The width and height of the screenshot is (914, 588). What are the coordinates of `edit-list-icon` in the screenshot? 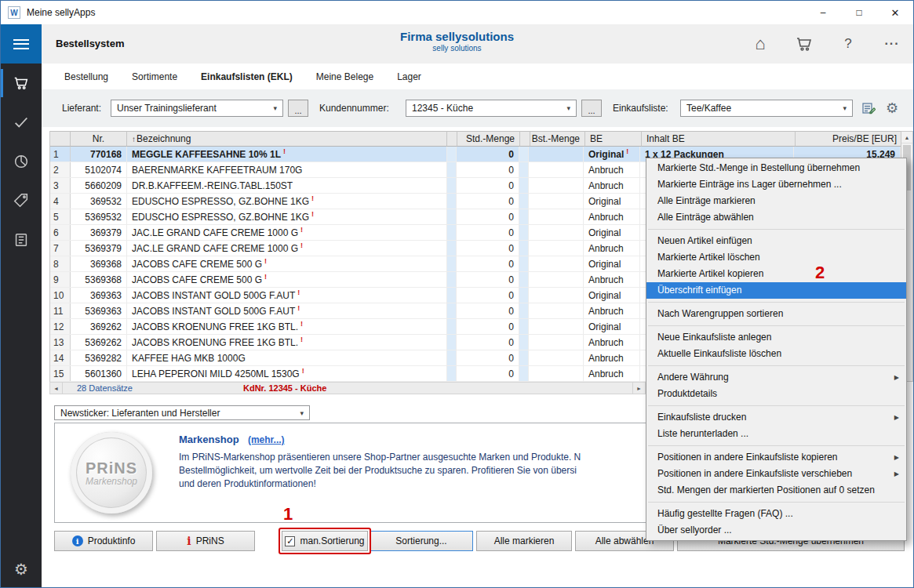 It's located at (868, 108).